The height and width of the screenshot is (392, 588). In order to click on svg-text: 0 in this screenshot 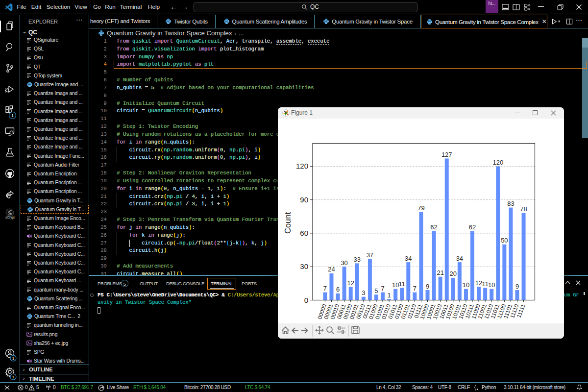, I will do `click(306, 300)`.